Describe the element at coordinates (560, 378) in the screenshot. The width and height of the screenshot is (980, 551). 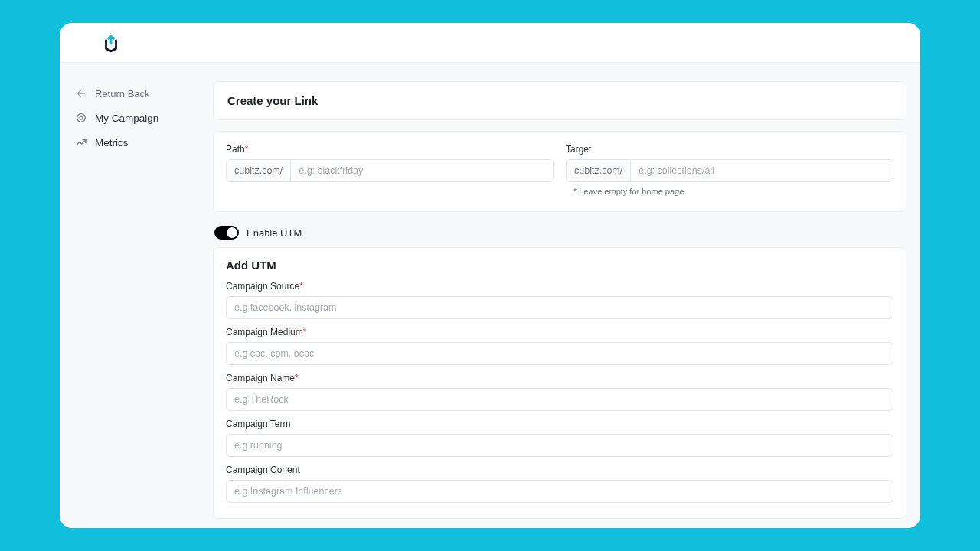
I see `campaign-name-label: Campaign Name*` at that location.